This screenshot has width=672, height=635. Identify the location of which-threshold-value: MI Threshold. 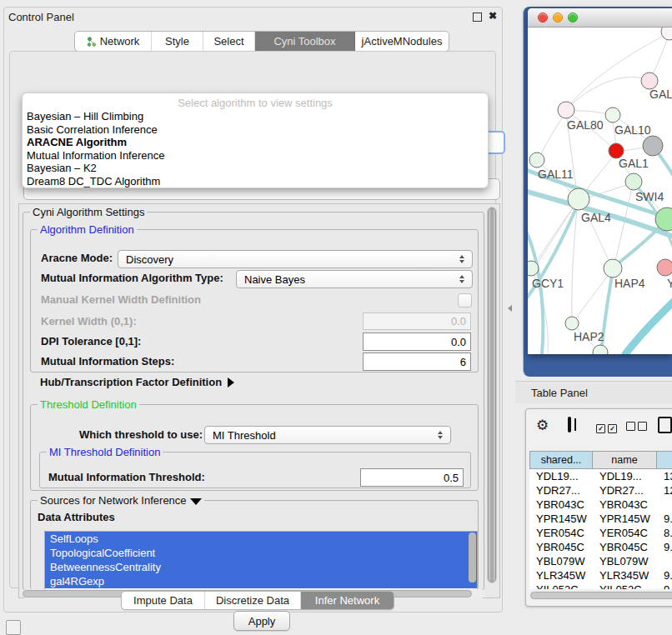
(319, 435).